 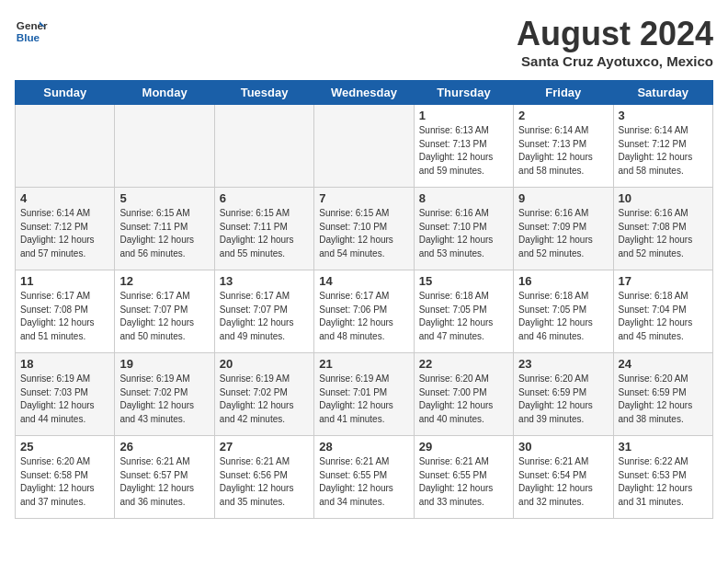 I want to click on day-number: 8, so click(x=463, y=199).